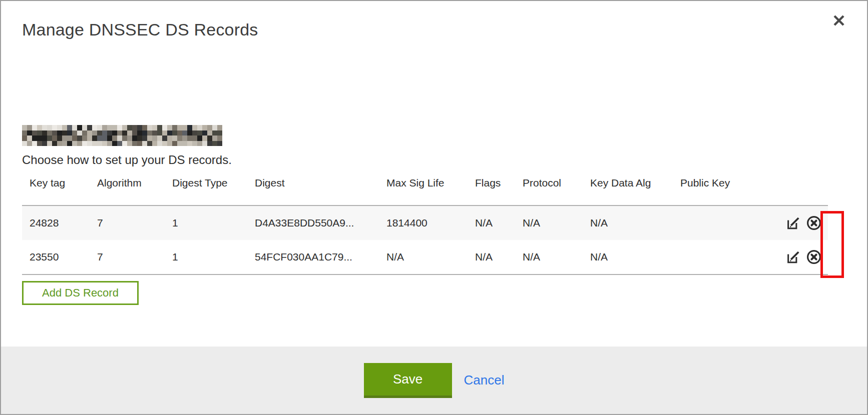 This screenshot has height=415, width=868. I want to click on redacted-domain-name, so click(122, 136).